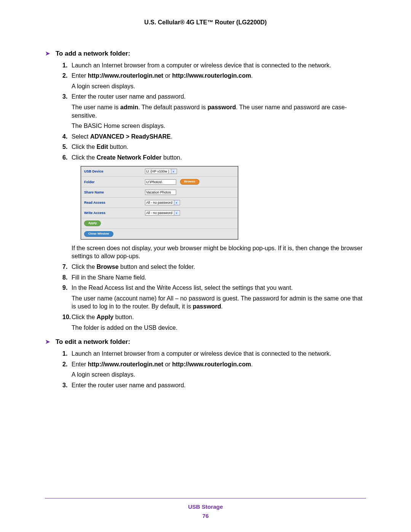 Image resolution: width=411 pixels, height=532 pixels. What do you see at coordinates (133, 267) in the screenshot?
I see `step-text: Click the Browse button and select the f…` at bounding box center [133, 267].